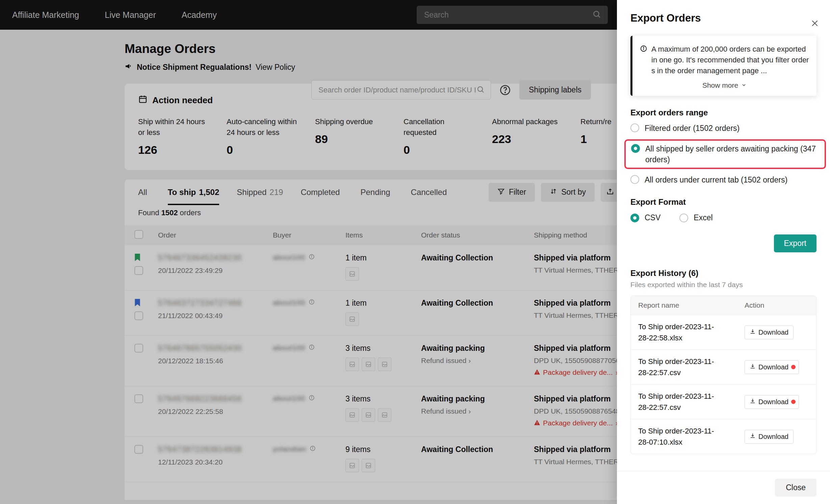 Image resolution: width=830 pixels, height=504 pixels. Describe the element at coordinates (723, 66) in the screenshot. I see `export-limit-notice: A maximum of 200,000 orders can be expor…` at that location.